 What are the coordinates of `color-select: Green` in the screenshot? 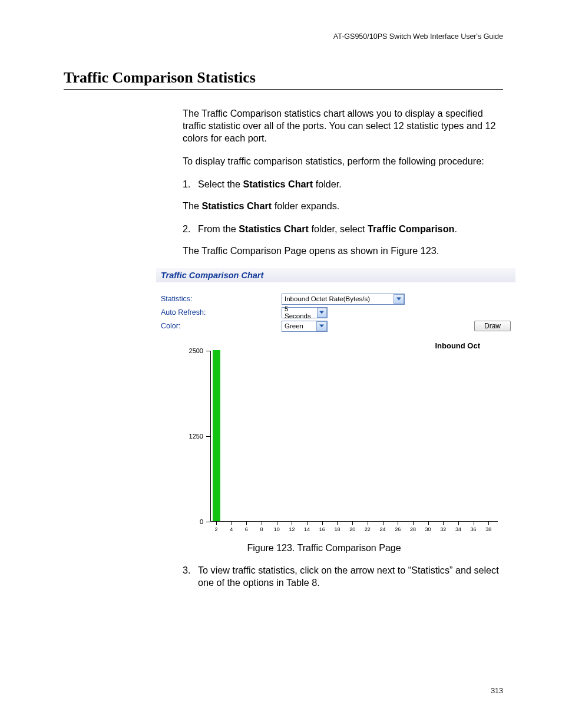 It's located at (305, 327).